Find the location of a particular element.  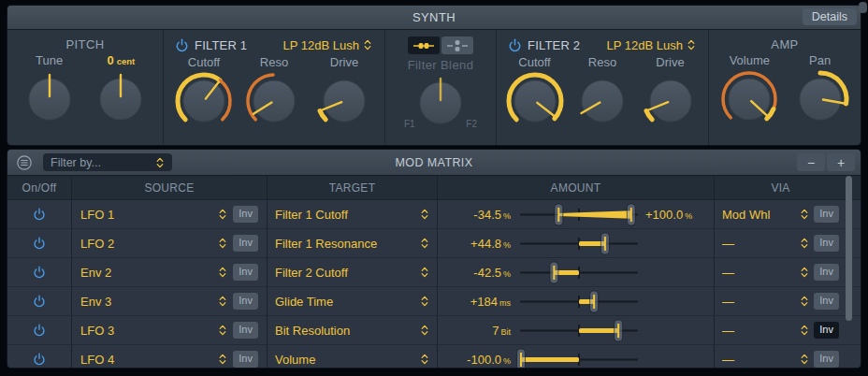

target-select: Bit Resolution is located at coordinates (346, 331).